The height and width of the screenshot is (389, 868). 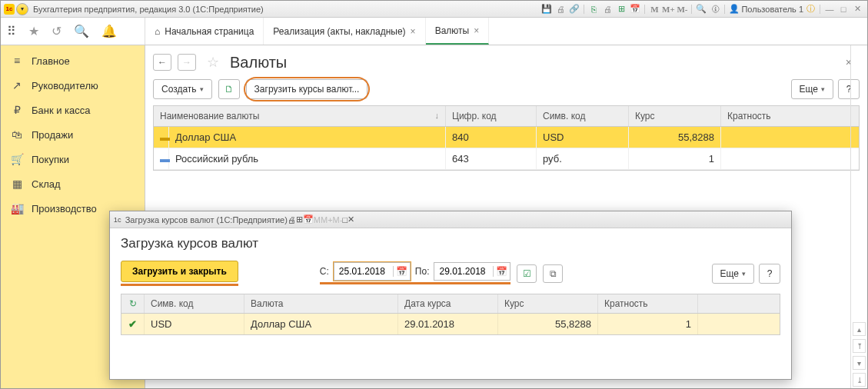 I want to click on tab-currencies: Валюты ×, so click(x=458, y=31).